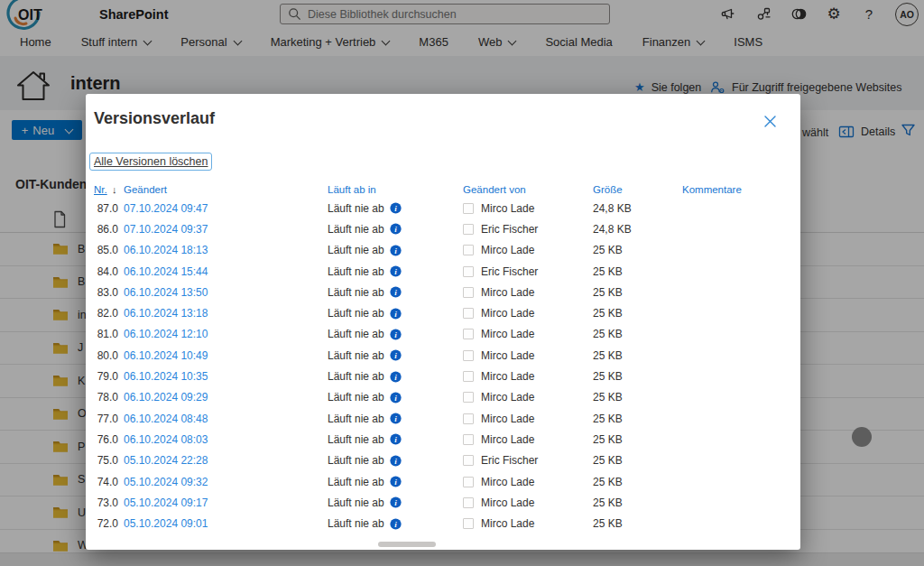 This screenshot has width=924, height=566. I want to click on version-date-link: 05.10.2024 09:32, so click(166, 482).